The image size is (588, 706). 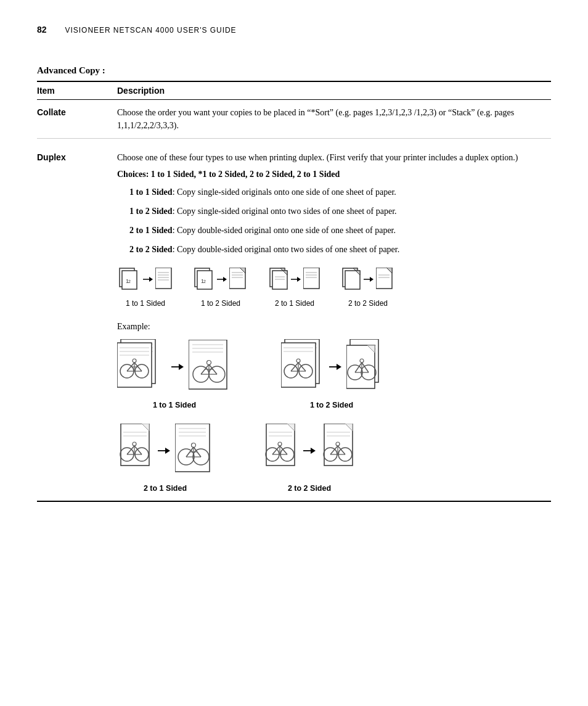 I want to click on example-inner-2to1, so click(x=165, y=451).